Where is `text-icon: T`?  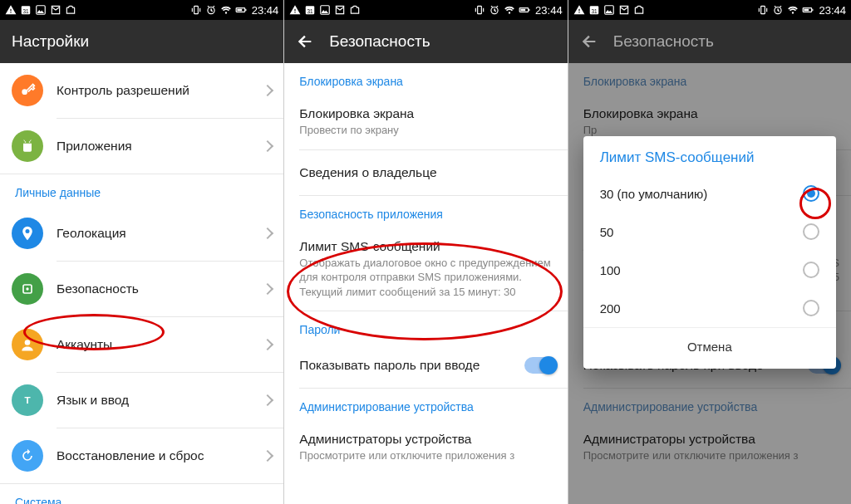 text-icon: T is located at coordinates (27, 400).